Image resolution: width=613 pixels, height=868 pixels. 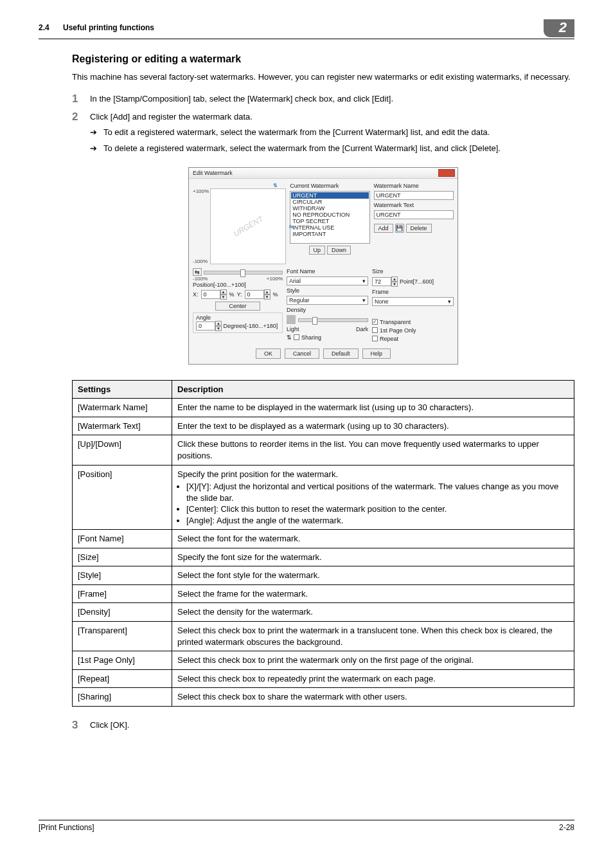 I want to click on table-header-description: Description, so click(x=373, y=390).